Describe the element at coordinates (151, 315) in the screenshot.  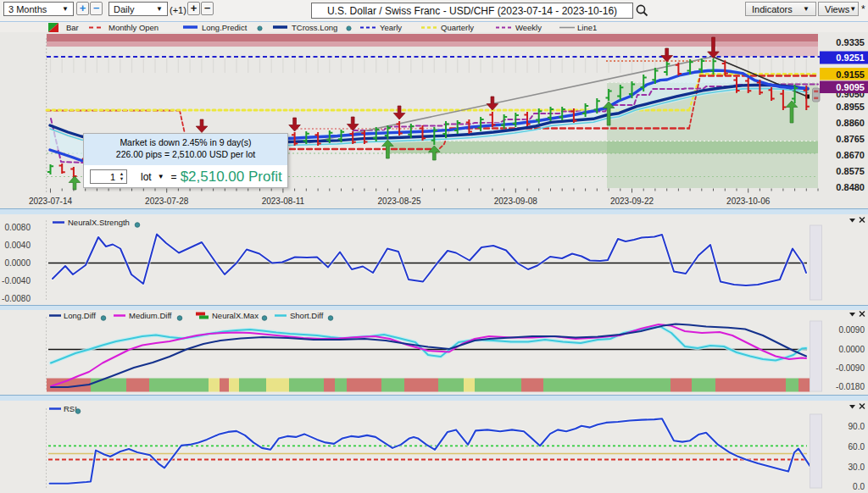
I see `svg-text: Medium.Diff` at that location.